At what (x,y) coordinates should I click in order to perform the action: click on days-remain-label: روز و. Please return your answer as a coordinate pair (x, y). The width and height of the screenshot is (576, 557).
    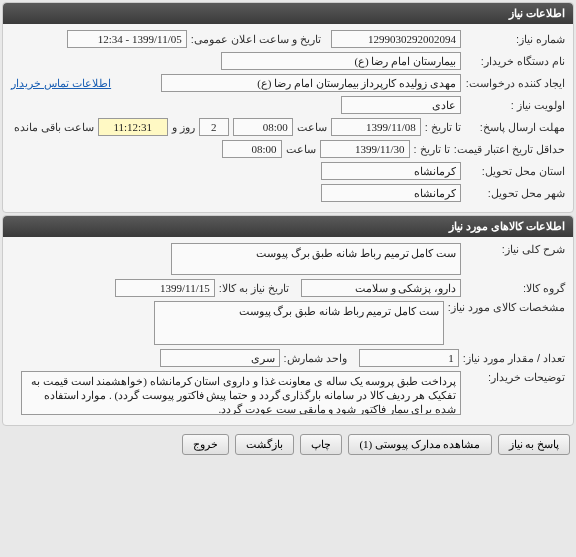
    Looking at the image, I should click on (184, 128).